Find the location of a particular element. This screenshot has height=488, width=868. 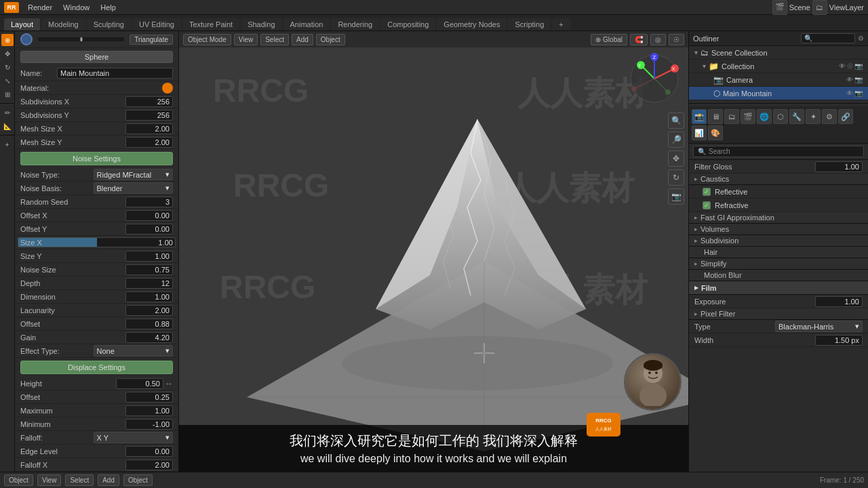

noise-basis-select: Blender ▾ is located at coordinates (134, 188).